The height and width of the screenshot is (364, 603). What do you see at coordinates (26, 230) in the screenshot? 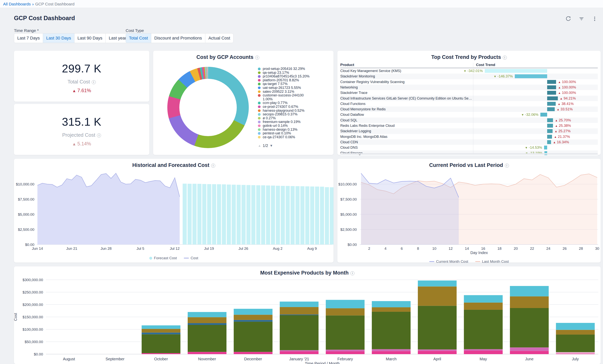
I see `svg-text: $2,500.00` at bounding box center [26, 230].